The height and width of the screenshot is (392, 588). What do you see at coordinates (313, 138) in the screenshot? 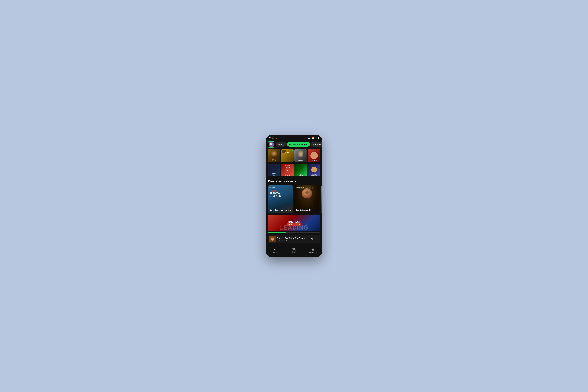
I see `wifi-icon: 📶` at bounding box center [313, 138].